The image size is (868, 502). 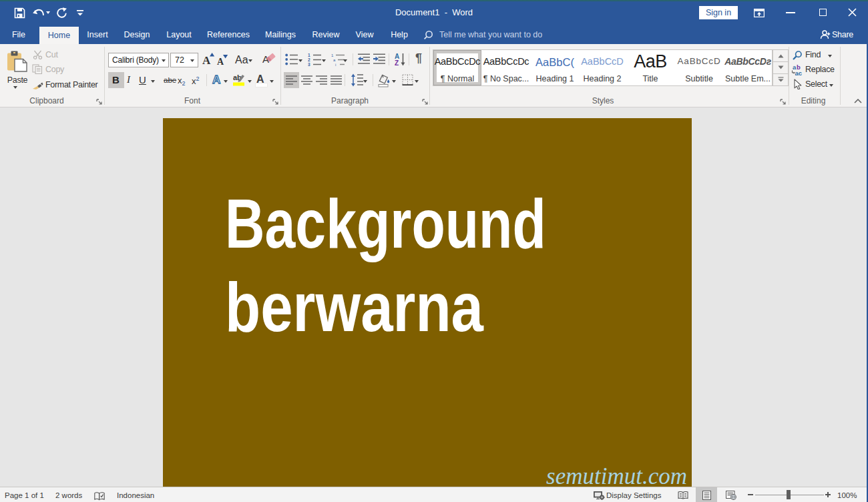 I want to click on svg-text: i, so click(x=335, y=64).